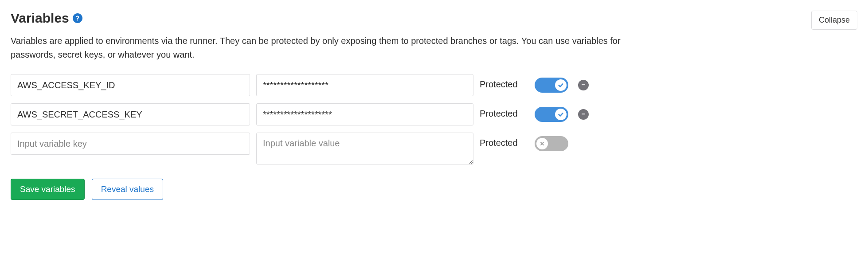  Describe the element at coordinates (542, 144) in the screenshot. I see `close-icon` at that location.